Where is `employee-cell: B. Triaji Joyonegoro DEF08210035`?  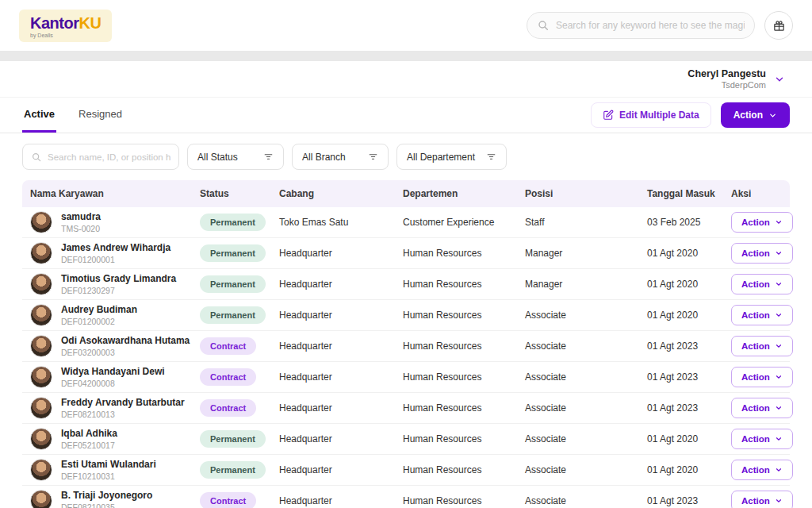 employee-cell: B. Triaji Joyonegoro DEF08210035 is located at coordinates (107, 498).